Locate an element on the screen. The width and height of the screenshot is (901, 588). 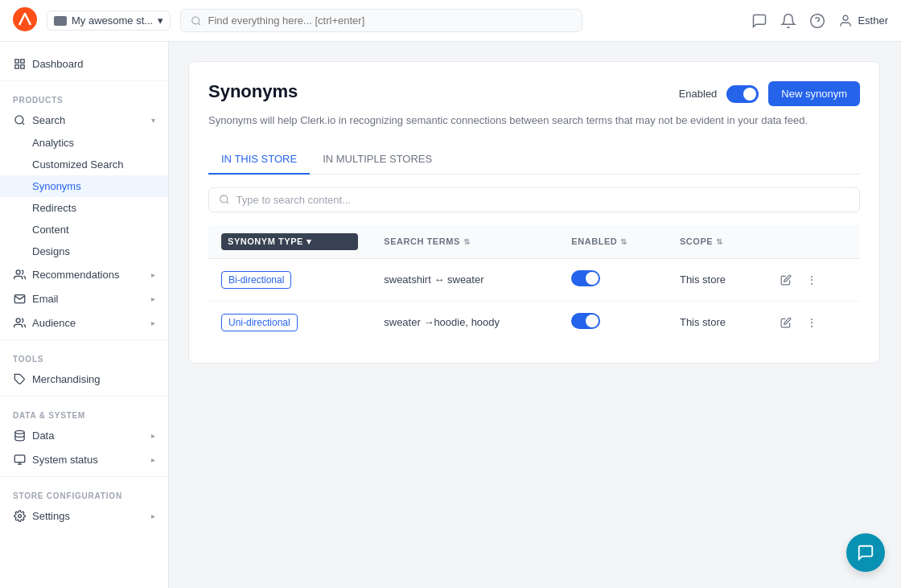
sidebar-sub-item-designs: Designs is located at coordinates (84, 251).